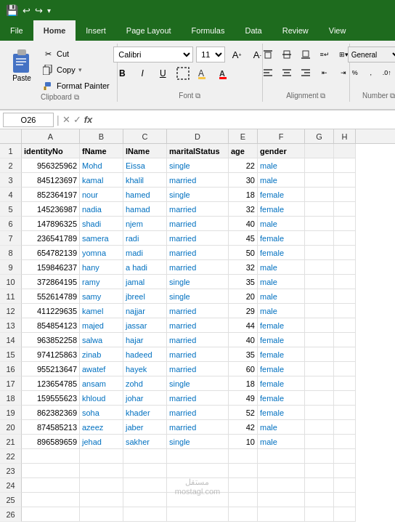  What do you see at coordinates (11, 166) in the screenshot?
I see `row-number: 2` at bounding box center [11, 166].